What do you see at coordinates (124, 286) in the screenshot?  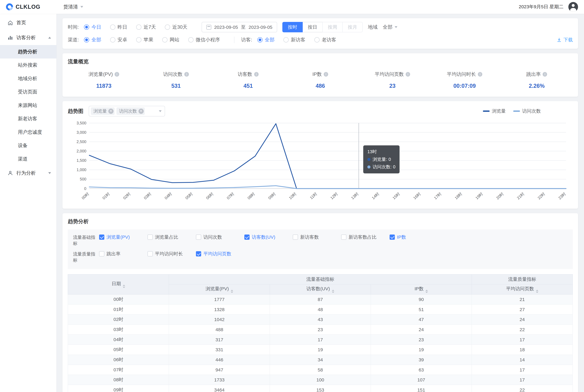 I see `sort-icon` at bounding box center [124, 286].